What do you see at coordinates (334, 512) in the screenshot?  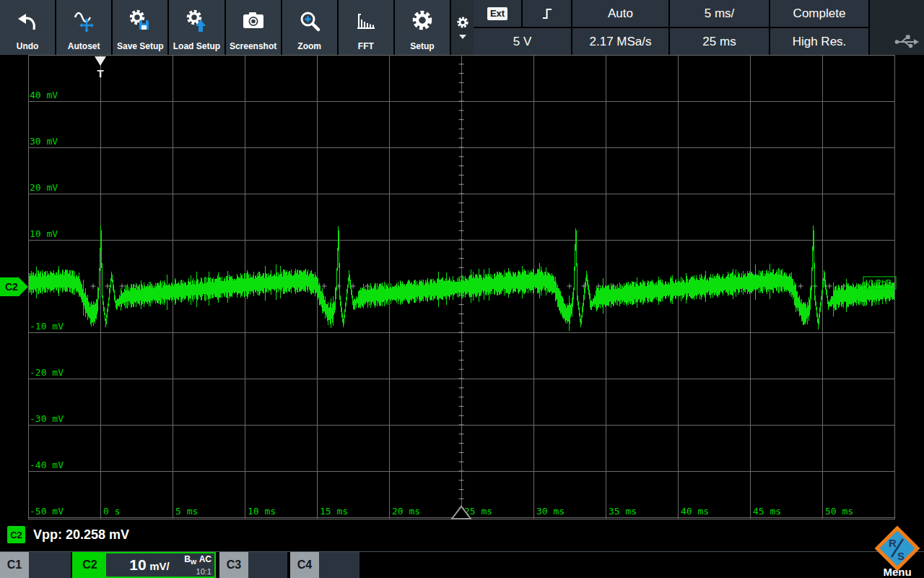 I see `time-label: 15 ms` at bounding box center [334, 512].